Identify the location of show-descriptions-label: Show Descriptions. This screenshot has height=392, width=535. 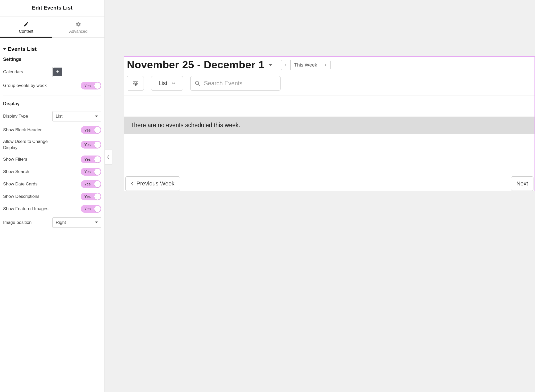
(21, 197).